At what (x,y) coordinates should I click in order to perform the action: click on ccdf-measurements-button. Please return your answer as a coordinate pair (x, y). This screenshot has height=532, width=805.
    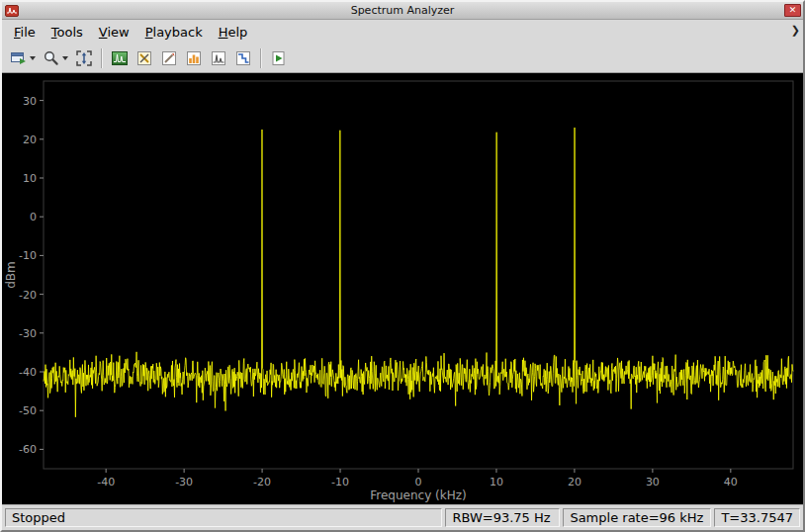
    Looking at the image, I should click on (243, 58).